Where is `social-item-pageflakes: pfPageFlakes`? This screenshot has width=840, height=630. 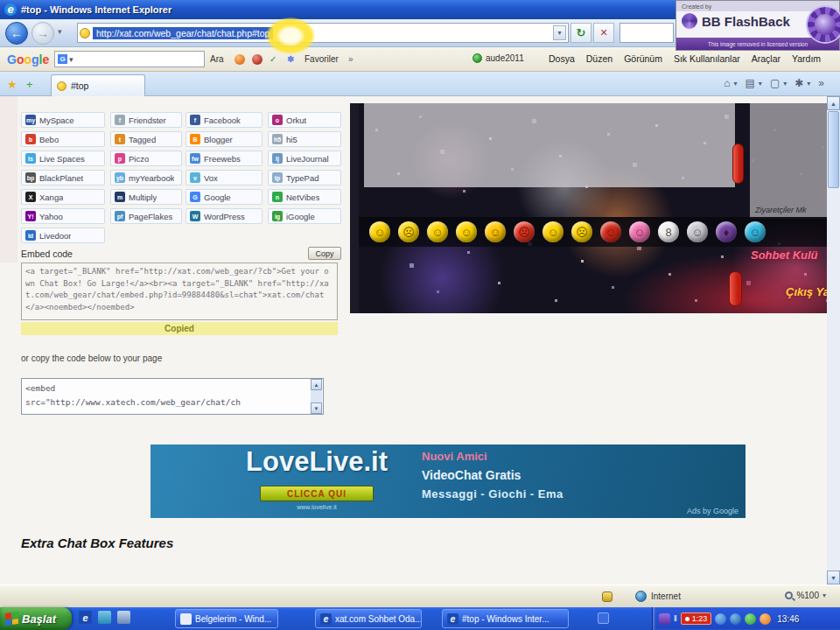
social-item-pageflakes: pfPageFlakes is located at coordinates (146, 216).